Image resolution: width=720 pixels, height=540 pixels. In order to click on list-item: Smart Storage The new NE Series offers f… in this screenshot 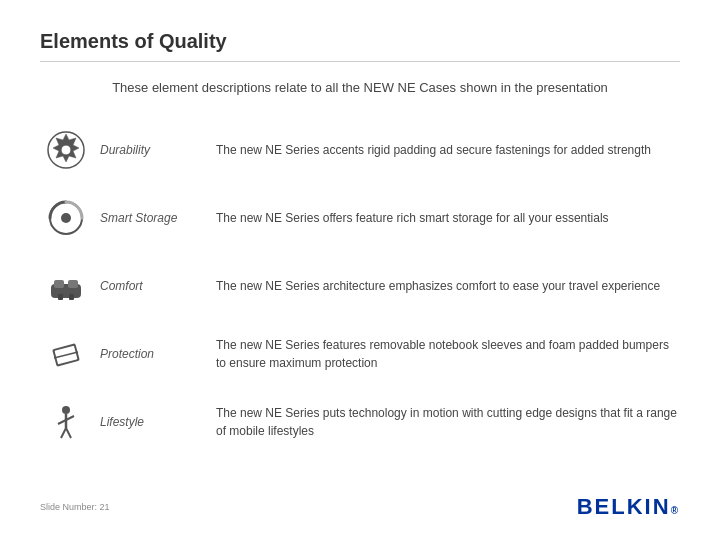, I will do `click(360, 218)`.